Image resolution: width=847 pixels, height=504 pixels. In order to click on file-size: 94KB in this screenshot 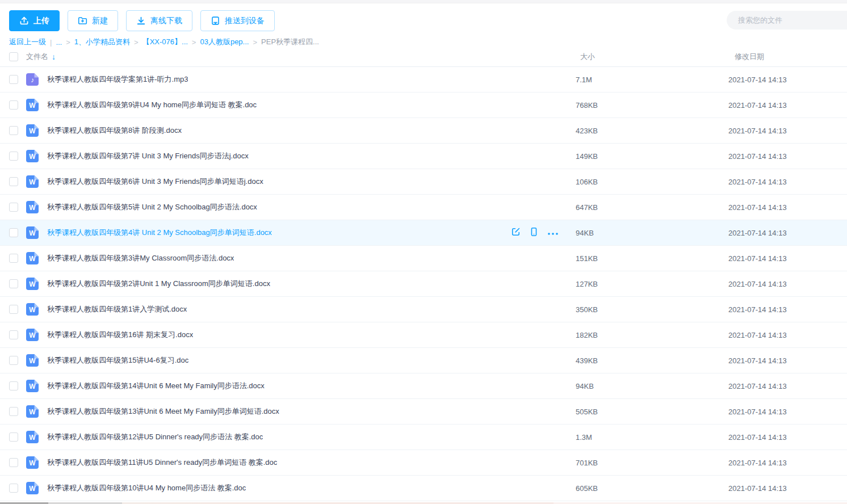, I will do `click(652, 233)`.